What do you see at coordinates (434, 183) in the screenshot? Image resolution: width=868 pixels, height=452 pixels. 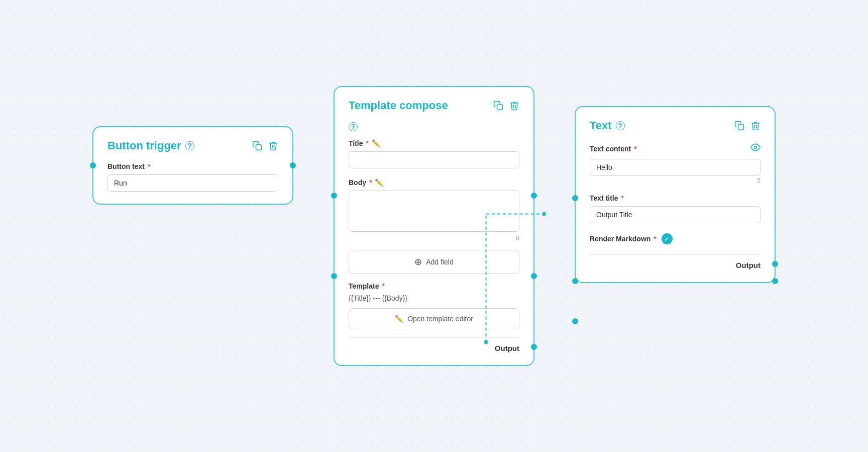 I see `template-body-label-row: Body * ✏️` at bounding box center [434, 183].